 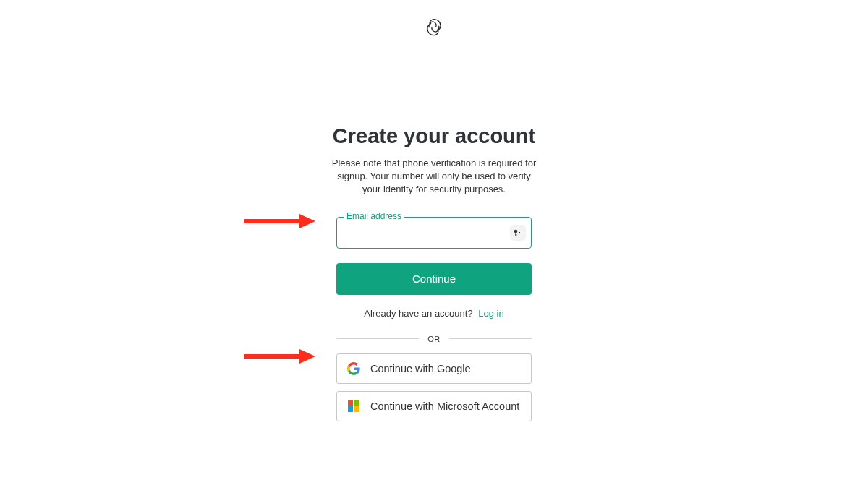 I want to click on divider: OR, so click(x=434, y=339).